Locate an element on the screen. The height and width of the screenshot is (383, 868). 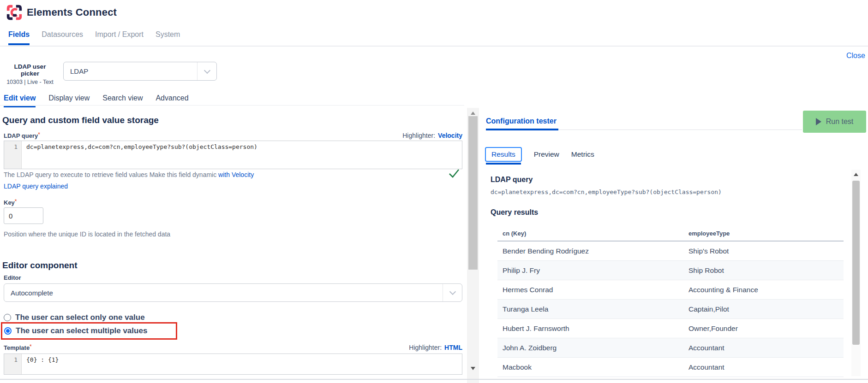
tester-ldap-query-heading: LDAP query is located at coordinates (511, 180).